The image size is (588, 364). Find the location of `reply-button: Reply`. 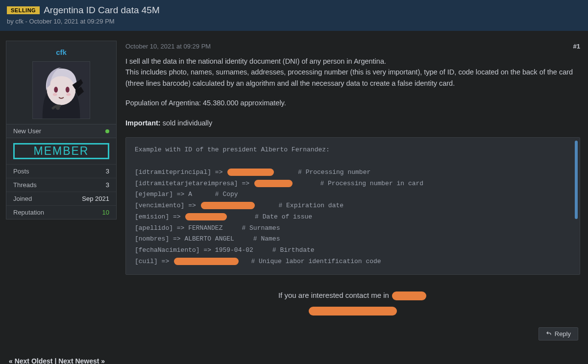

reply-button: Reply is located at coordinates (559, 334).